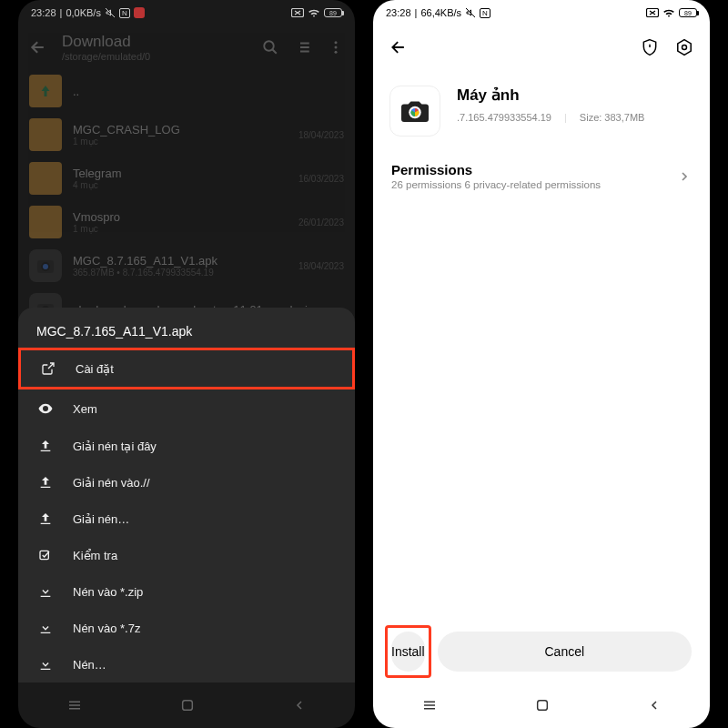 Image resolution: width=728 pixels, height=728 pixels. What do you see at coordinates (182, 273) in the screenshot?
I see `file-meta: 365.87MB • 8.7.165.479933554.19` at bounding box center [182, 273].